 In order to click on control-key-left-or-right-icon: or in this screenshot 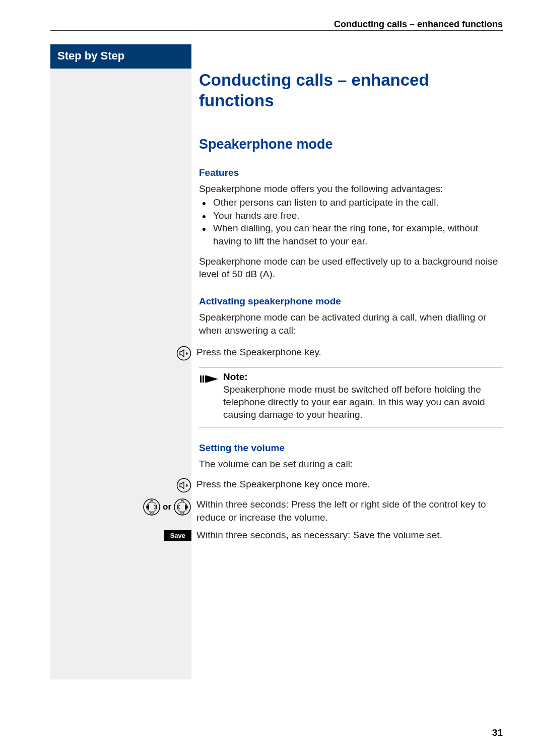, I will do `click(164, 507)`.